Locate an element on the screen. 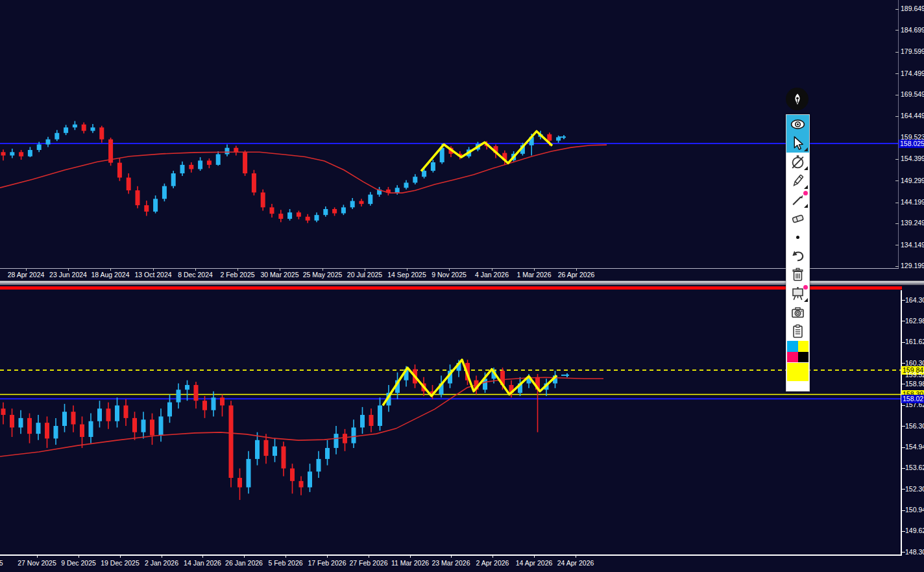 Image resolution: width=924 pixels, height=572 pixels. price-tick-label: 150.94 is located at coordinates (915, 510).